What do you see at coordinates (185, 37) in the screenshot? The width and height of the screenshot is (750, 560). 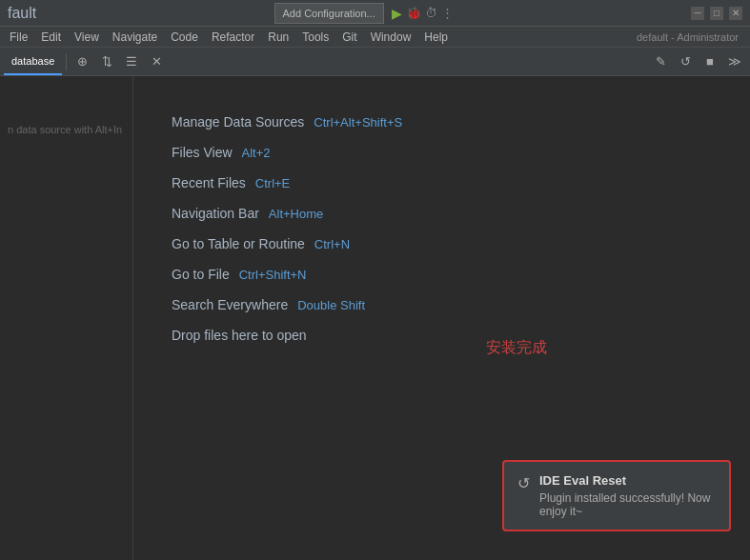 I see `menu-code: Code` at bounding box center [185, 37].